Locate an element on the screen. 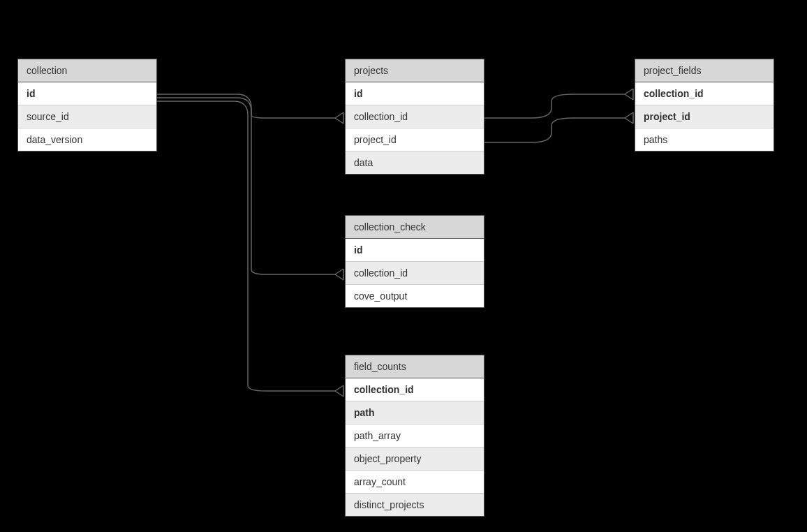 The height and width of the screenshot is (532, 807). entity-collection-field-data-version: data_version is located at coordinates (87, 140).